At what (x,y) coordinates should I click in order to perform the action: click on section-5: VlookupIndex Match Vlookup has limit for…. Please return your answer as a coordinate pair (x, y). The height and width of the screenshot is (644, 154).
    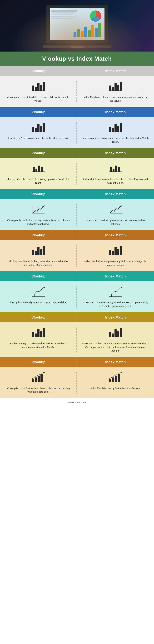
    Looking at the image, I should click on (77, 251).